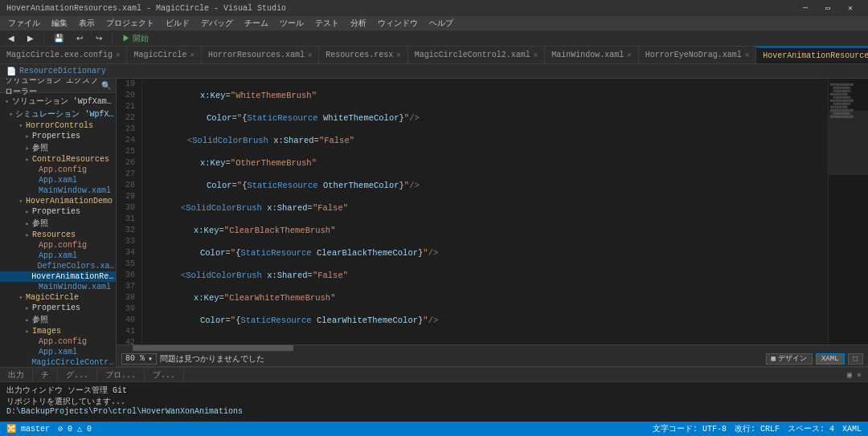 Image resolution: width=868 pixels, height=436 pixels. Describe the element at coordinates (58, 125) in the screenshot. I see `sidebar-item-horrorcontrols: ▾ HorrorControls` at that location.